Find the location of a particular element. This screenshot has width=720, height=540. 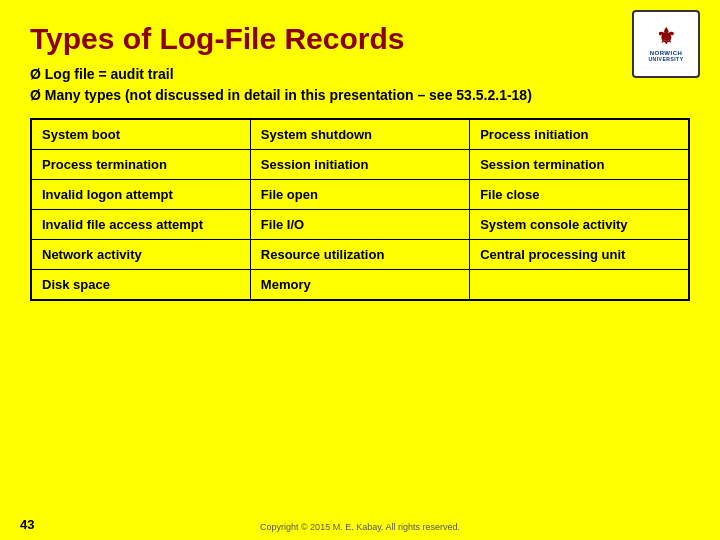

cell-r3c2: System console activity is located at coordinates (580, 225).